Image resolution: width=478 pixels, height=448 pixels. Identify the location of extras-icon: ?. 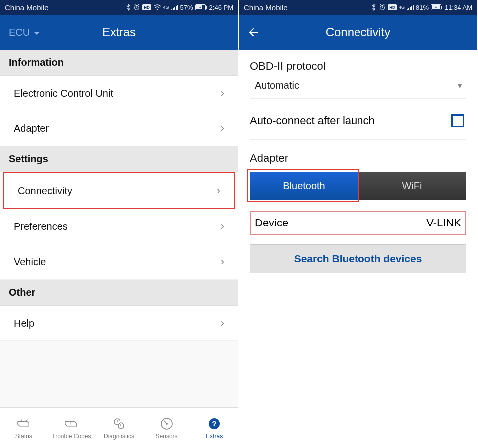
(214, 424).